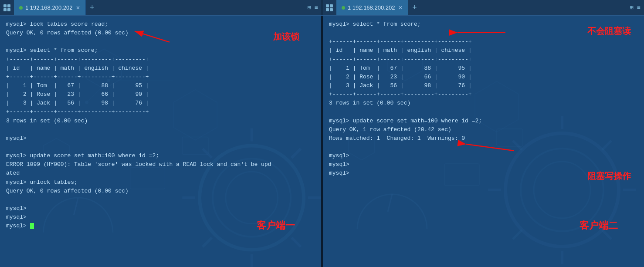 This screenshot has height=267, width=644. Describe the element at coordinates (343, 8) in the screenshot. I see `right-tab-dot` at that location.